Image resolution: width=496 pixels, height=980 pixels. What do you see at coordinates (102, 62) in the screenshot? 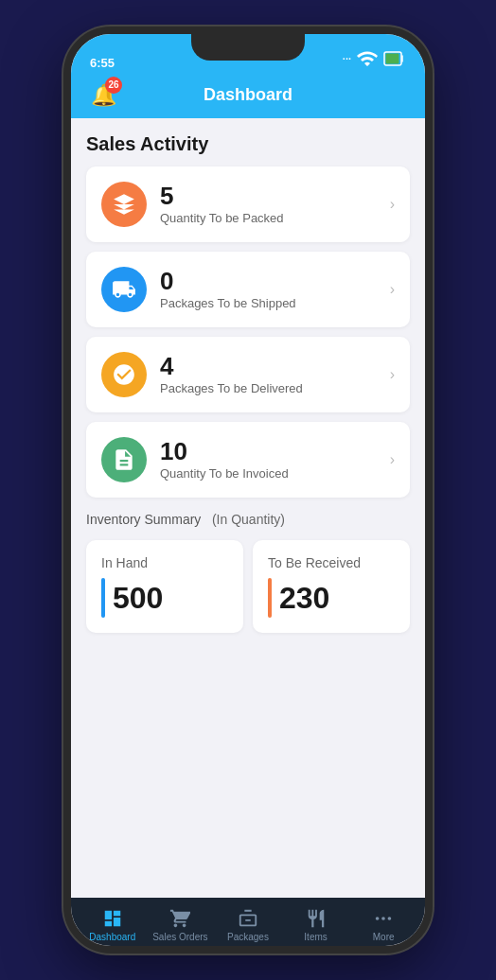
I see `time-display: 6:55` at bounding box center [102, 62].